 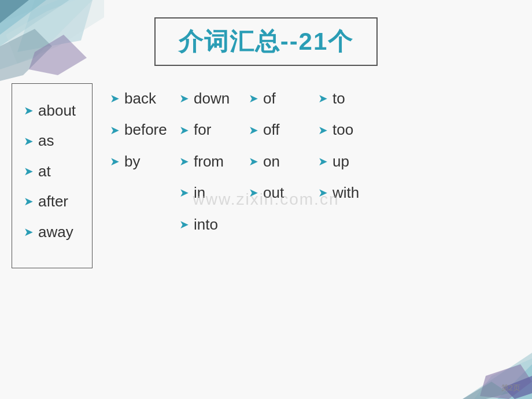 What do you see at coordinates (139, 161) in the screenshot?
I see `list-item: ➤by` at bounding box center [139, 161].